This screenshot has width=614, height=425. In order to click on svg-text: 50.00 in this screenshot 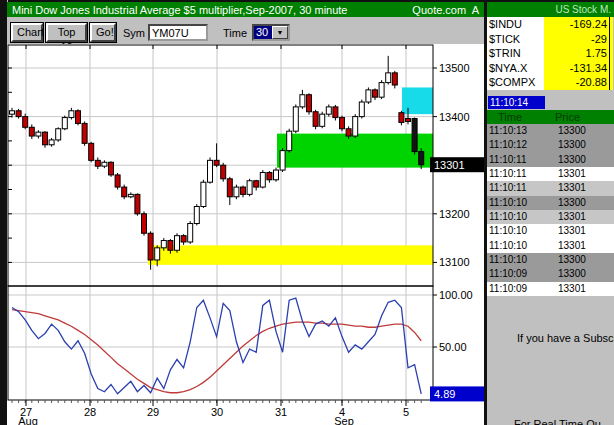, I will do `click(453, 347)`.